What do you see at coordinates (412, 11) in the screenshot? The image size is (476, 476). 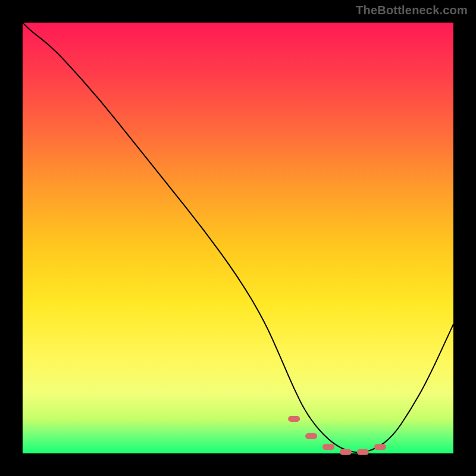 I see `watermark-text: TheBottleneck.com` at bounding box center [412, 11].